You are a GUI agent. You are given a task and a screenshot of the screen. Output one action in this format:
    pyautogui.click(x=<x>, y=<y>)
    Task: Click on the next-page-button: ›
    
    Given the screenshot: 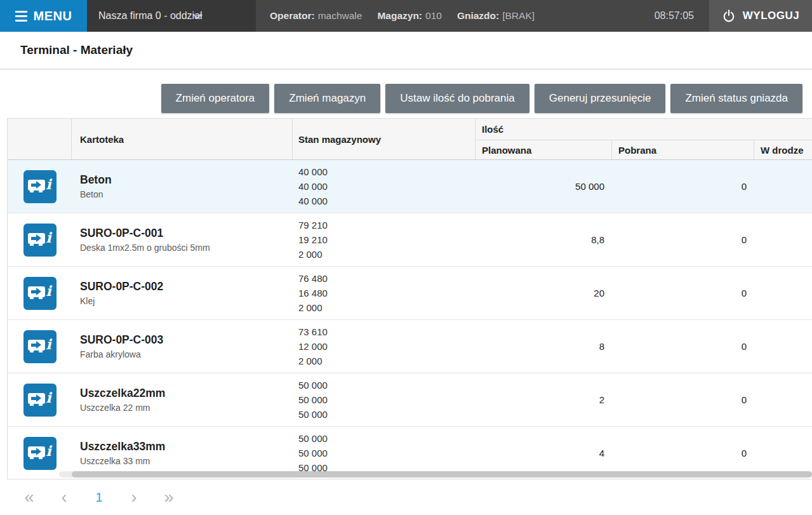 What is the action you would take?
    pyautogui.click(x=134, y=497)
    